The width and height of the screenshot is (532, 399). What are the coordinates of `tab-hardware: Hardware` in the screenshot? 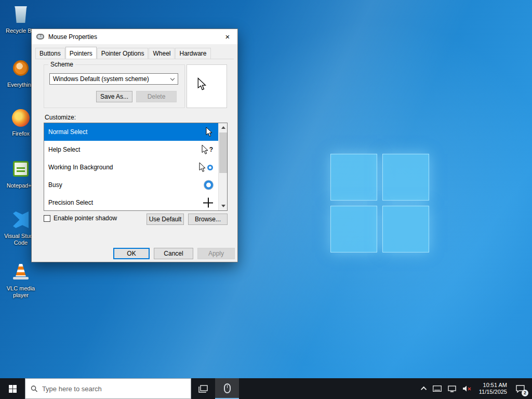 It's located at (193, 53).